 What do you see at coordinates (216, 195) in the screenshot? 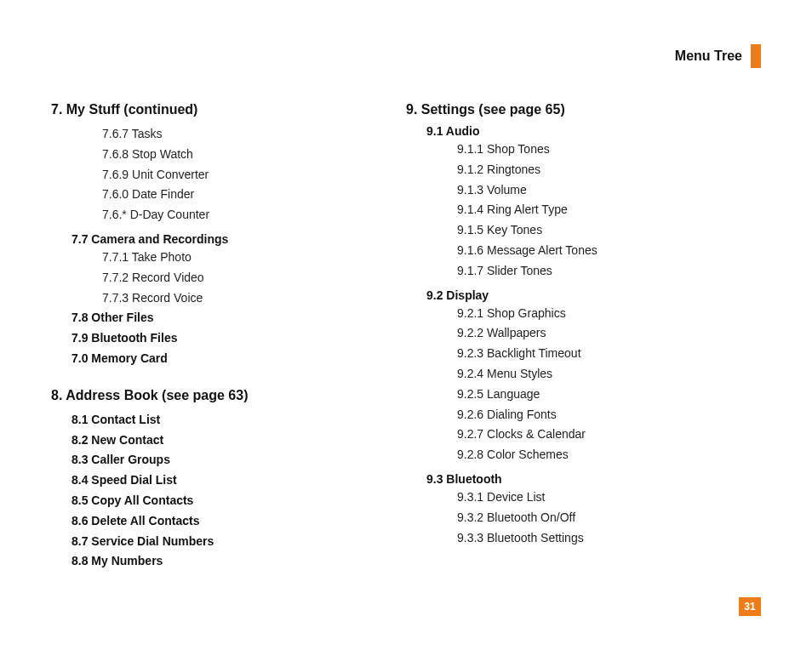
I see `list-item: 7.6.0 Date Finder` at bounding box center [216, 195].